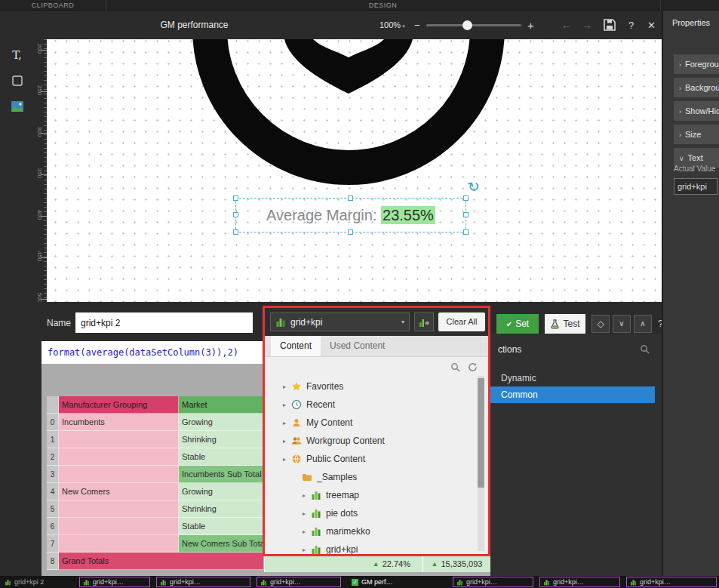  What do you see at coordinates (155, 474) in the screenshot?
I see `table-row: 3 Incumbents Sub Total` at bounding box center [155, 474].